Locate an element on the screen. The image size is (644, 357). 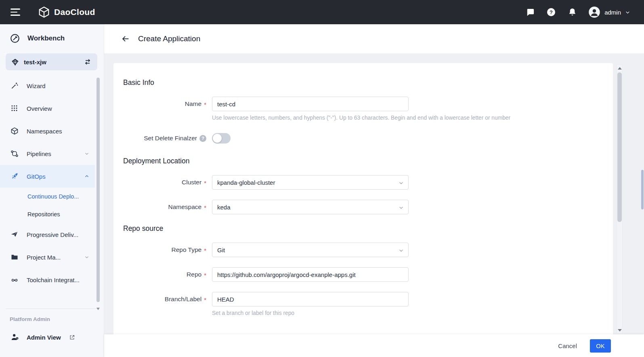
form-row-finalizer: Set Delete Finalzer ? is located at coordinates (363, 138).